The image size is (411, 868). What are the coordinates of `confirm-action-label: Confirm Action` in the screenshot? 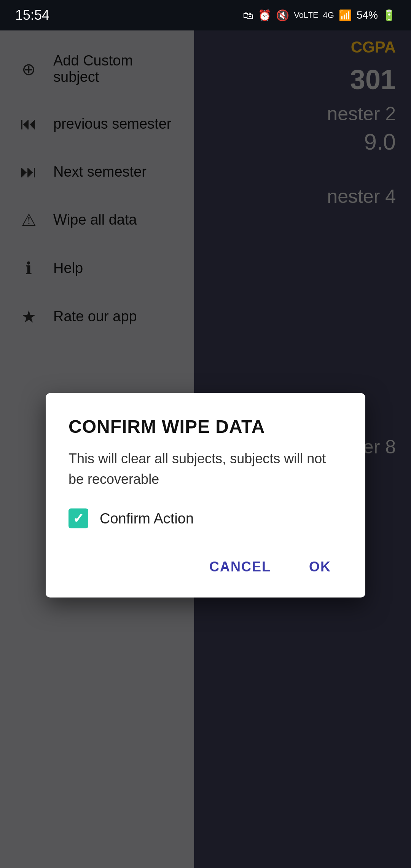 It's located at (147, 519).